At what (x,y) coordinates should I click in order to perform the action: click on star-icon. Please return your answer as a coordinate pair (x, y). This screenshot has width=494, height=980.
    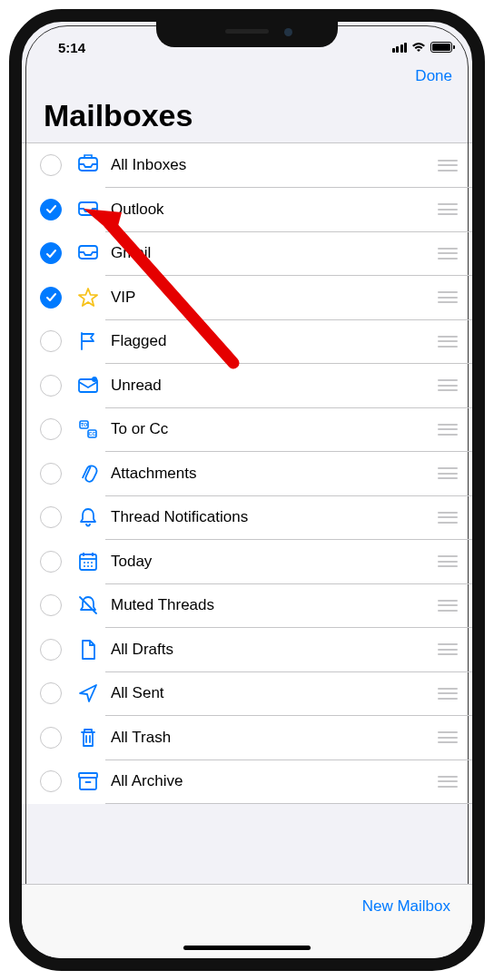
    Looking at the image, I should click on (88, 298).